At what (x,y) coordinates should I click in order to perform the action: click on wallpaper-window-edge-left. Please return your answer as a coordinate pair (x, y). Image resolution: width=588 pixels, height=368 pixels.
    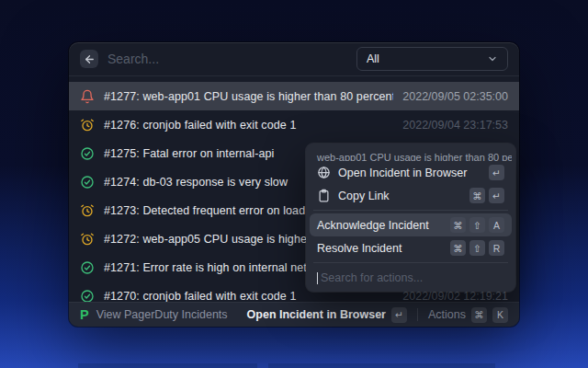
    Looking at the image, I should click on (167, 366).